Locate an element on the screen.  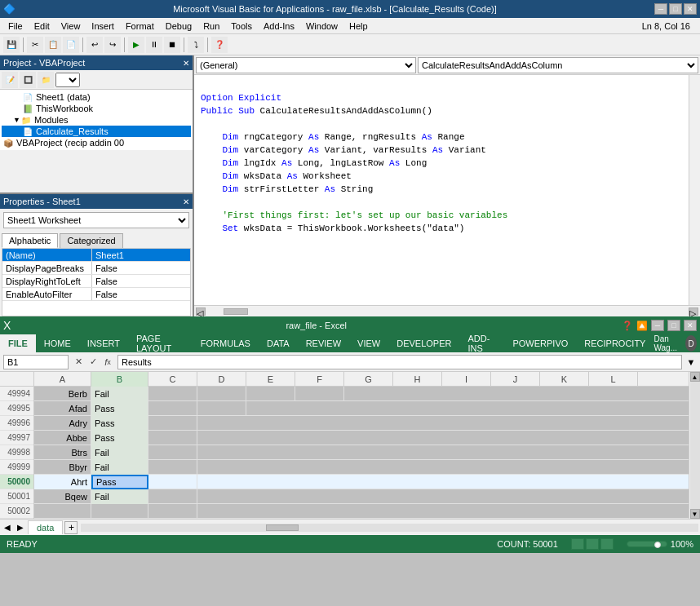
vba-close-btn: ✕ is located at coordinates (690, 9).